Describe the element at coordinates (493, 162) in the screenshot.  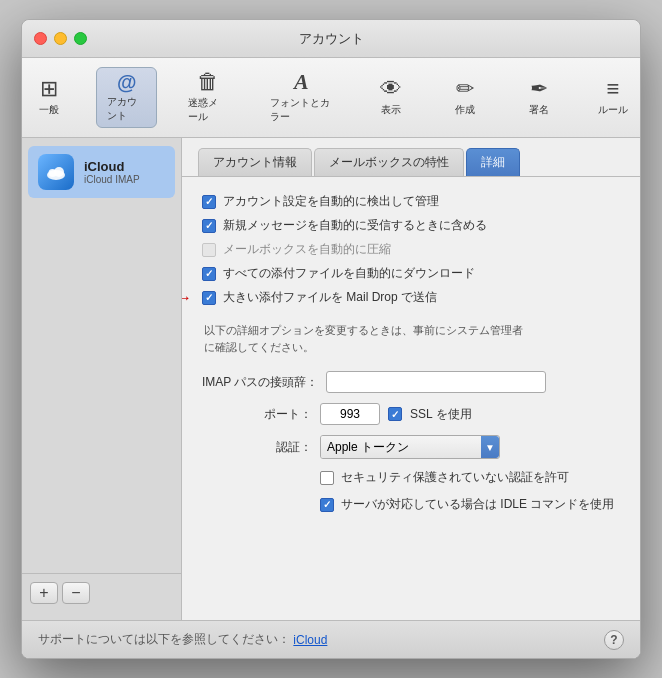
I see `tab-details: 詳細` at that location.